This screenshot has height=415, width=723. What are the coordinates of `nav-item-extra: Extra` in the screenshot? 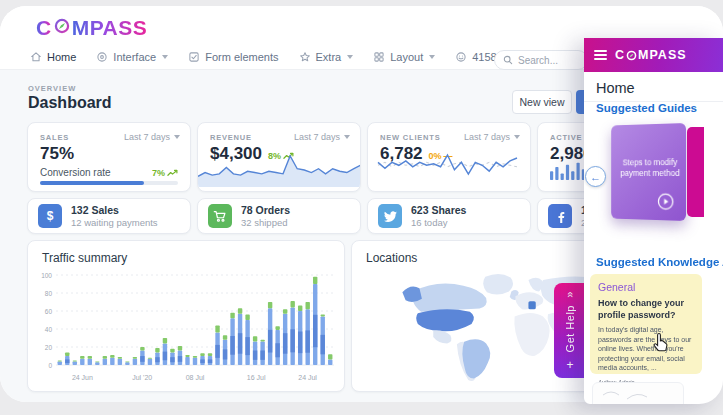 It's located at (326, 57).